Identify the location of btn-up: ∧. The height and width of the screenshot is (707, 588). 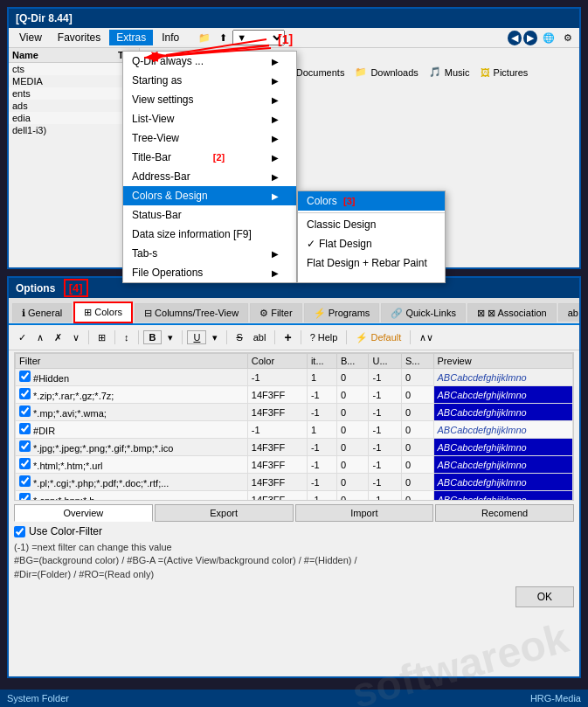
(40, 337).